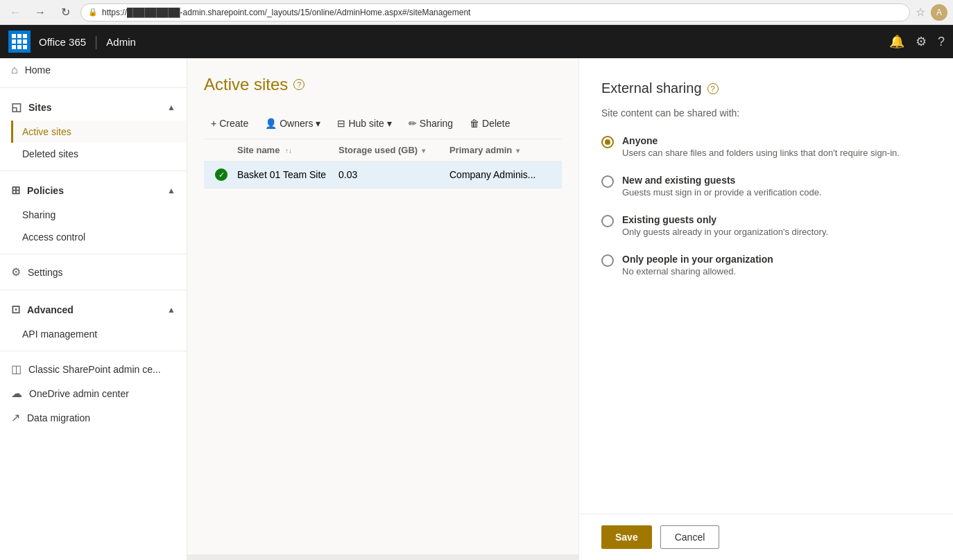 Image resolution: width=953 pixels, height=560 pixels. Describe the element at coordinates (65, 12) in the screenshot. I see `reload-button: ↻` at that location.